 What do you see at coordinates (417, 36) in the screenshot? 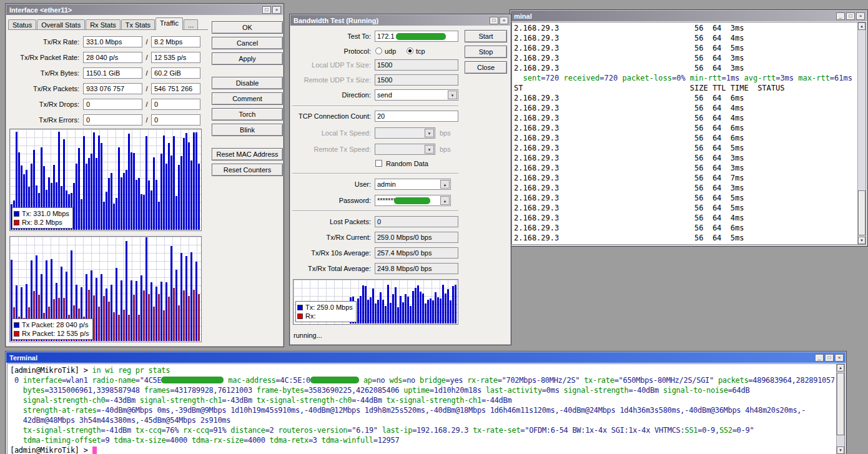
I see `test-to-input: 172.1` at bounding box center [417, 36].